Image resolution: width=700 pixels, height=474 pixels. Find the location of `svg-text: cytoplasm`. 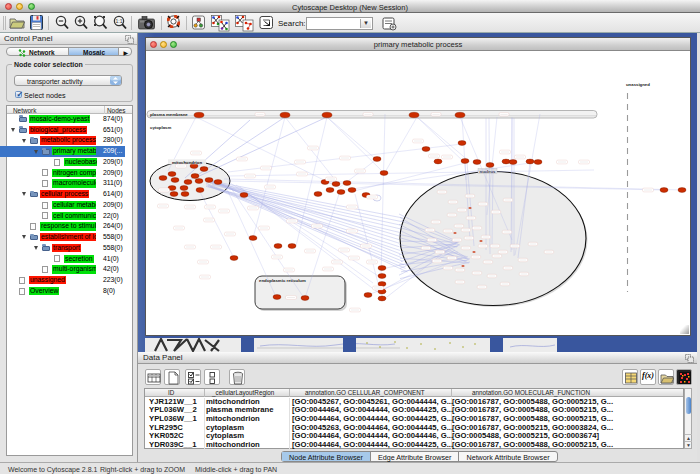

svg-text: cytoplasm is located at coordinates (160, 128).